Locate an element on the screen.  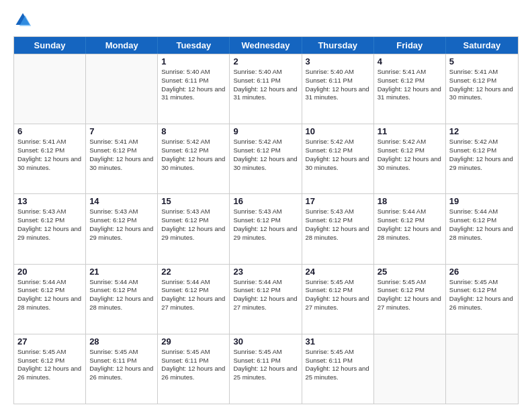
day-cell-1: 1Sunrise: 5:40 AM Sunset: 6:11 PM Daylig… is located at coordinates (193, 89).